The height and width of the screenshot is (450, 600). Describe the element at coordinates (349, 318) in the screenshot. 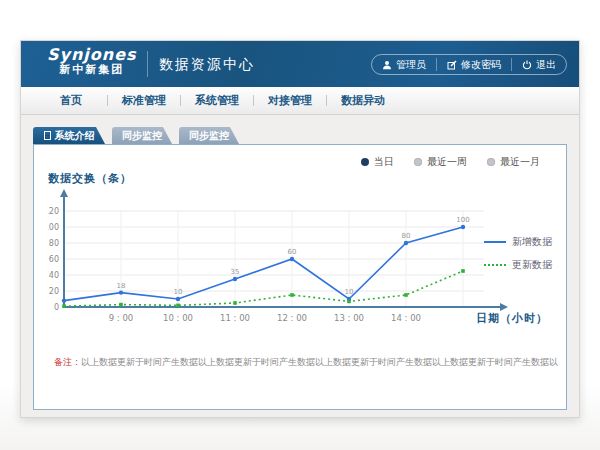

I see `svg-text: 13 : 00` at that location.